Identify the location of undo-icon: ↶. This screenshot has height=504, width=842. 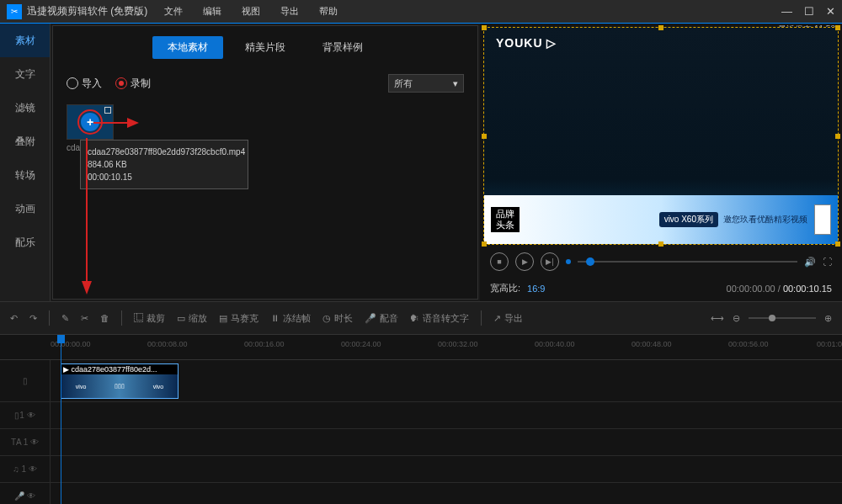
(13, 318).